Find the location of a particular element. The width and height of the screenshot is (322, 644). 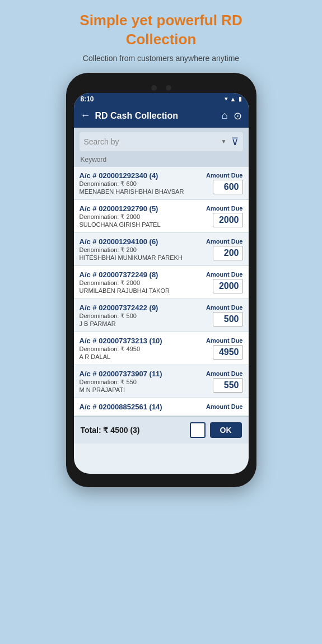

item-denomination-2: Denomination: ₹ 200 is located at coordinates (143, 250).